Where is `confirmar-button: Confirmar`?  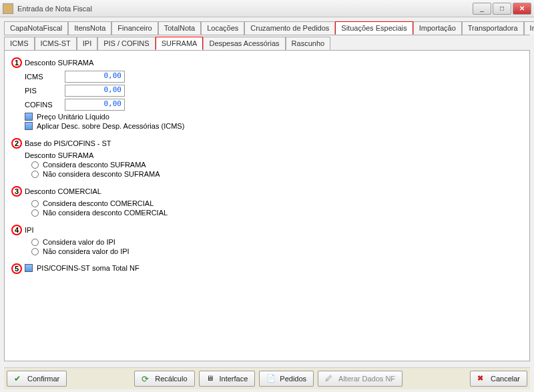
confirmar-button: Confirmar is located at coordinates (37, 379).